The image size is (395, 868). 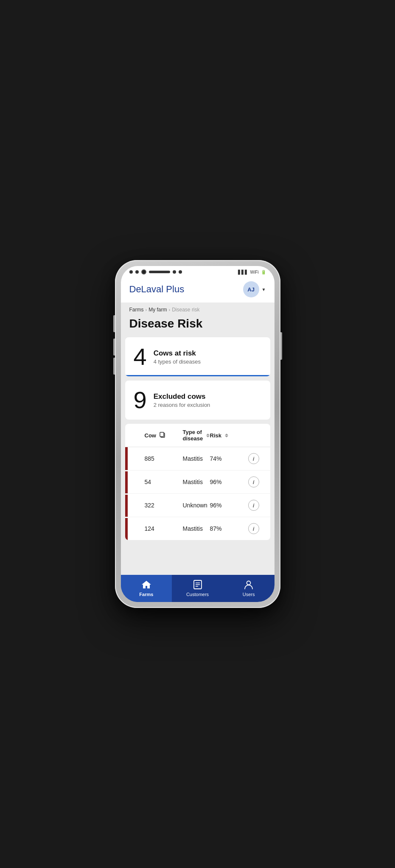 I want to click on th-disease: Type ofdisease, so click(x=196, y=435).